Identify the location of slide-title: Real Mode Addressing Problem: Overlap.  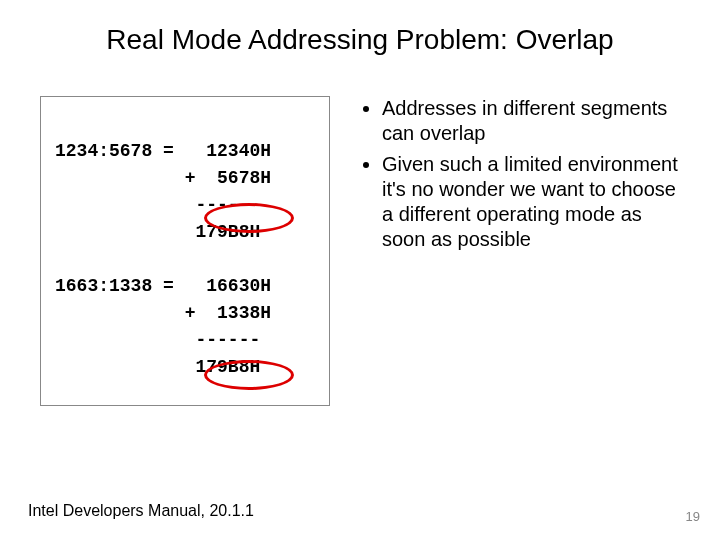
(360, 28).